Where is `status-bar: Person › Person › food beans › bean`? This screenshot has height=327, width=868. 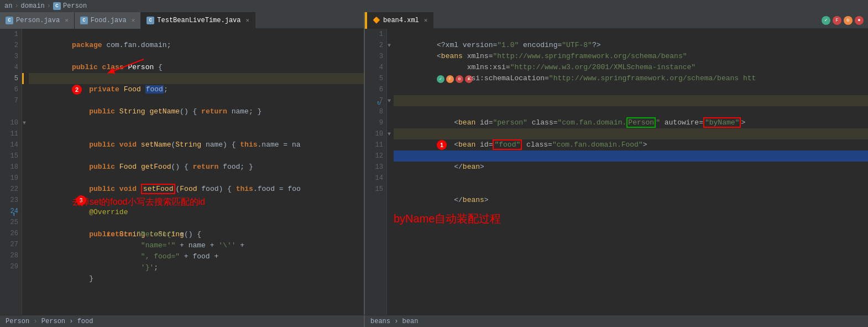
status-bar: Person › Person › food beans › bean is located at coordinates (434, 321).